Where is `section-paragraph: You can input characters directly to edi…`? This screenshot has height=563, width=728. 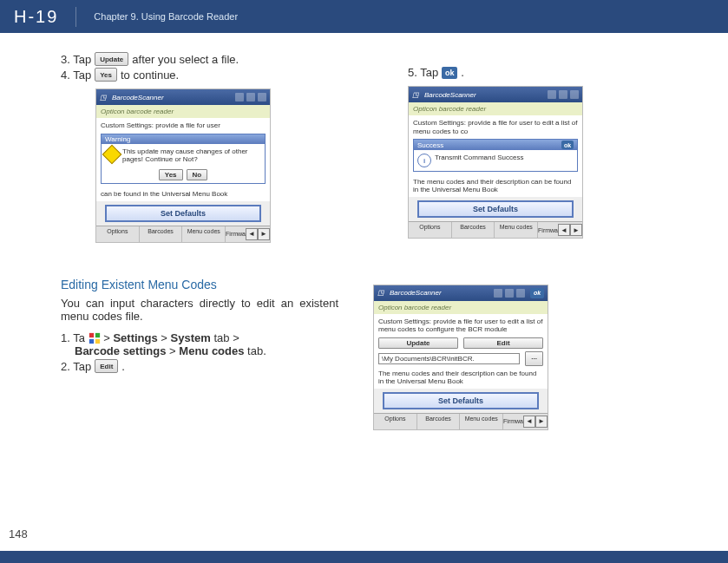 section-paragraph: You can input characters directly to edi… is located at coordinates (200, 310).